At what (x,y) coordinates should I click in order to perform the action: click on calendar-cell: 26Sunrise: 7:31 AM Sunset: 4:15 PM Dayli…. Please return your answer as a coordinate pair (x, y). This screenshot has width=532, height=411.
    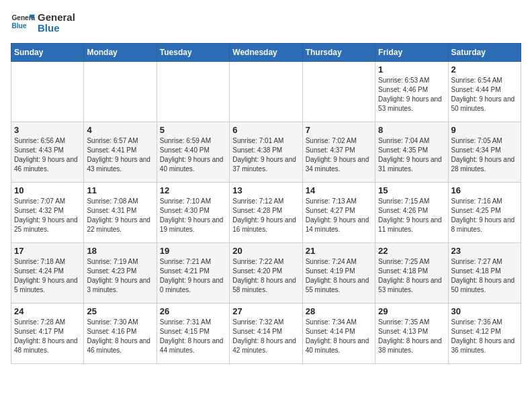
    Looking at the image, I should click on (193, 334).